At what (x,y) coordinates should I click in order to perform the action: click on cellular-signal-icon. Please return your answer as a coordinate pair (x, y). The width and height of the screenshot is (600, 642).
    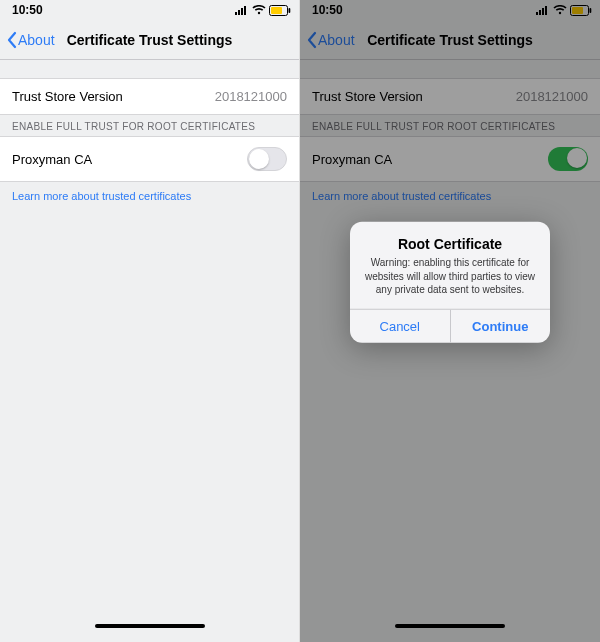
    Looking at the image, I should click on (242, 10).